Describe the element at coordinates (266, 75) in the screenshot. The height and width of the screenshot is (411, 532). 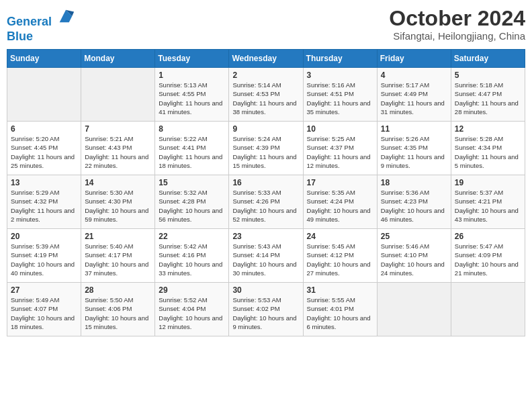
I see `day-number: 2` at that location.